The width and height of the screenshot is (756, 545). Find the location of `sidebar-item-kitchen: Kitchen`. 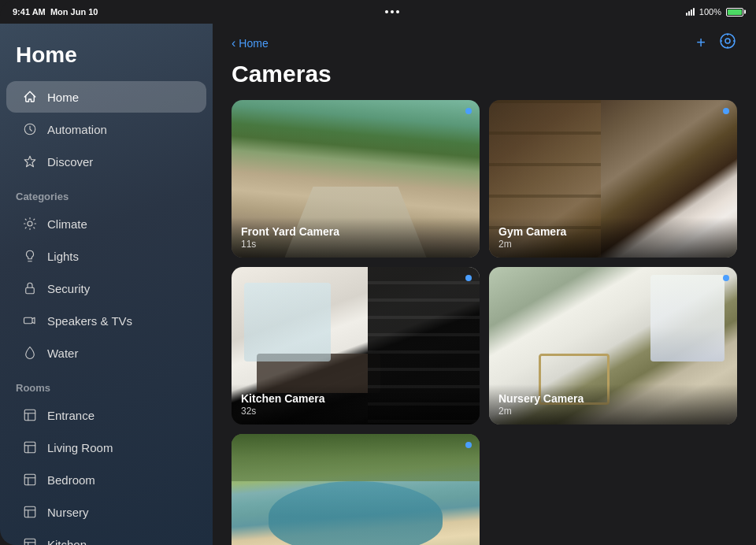

sidebar-item-kitchen: Kitchen is located at coordinates (106, 537).